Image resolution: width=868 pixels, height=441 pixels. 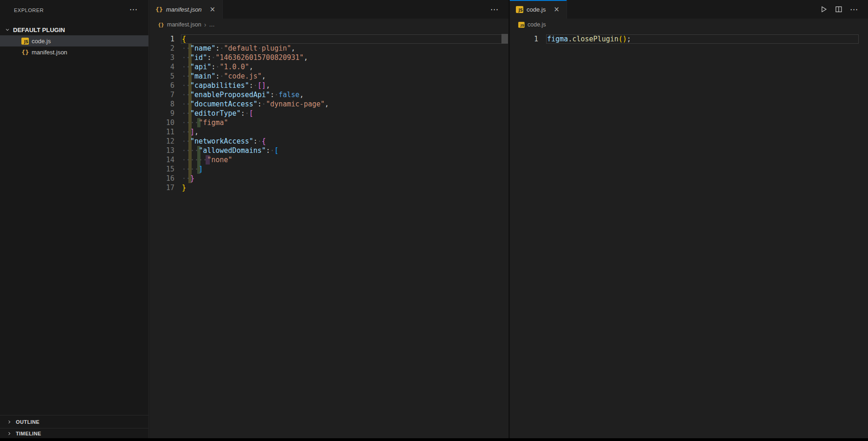 I want to click on breadcrumb: JS code.js, so click(x=689, y=25).